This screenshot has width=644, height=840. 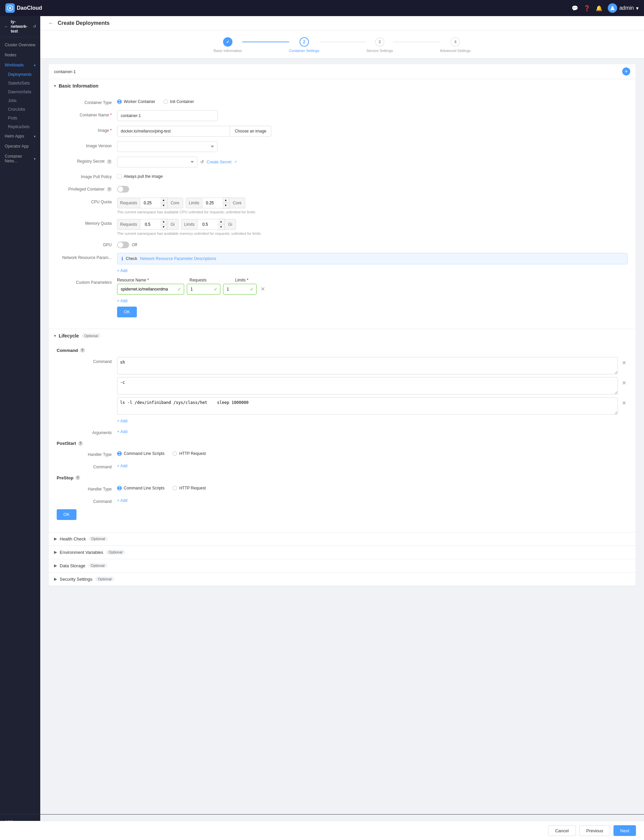 I want to click on registry-secret-select, so click(x=157, y=162).